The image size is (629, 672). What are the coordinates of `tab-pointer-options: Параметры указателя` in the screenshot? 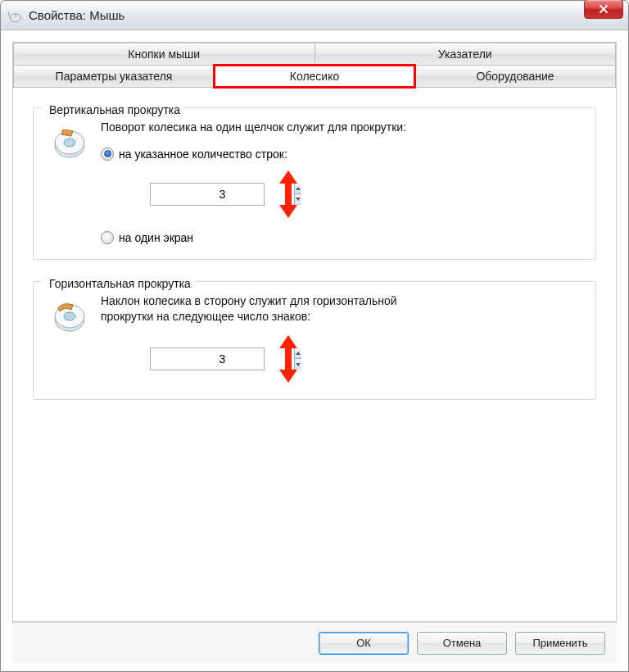 It's located at (114, 76).